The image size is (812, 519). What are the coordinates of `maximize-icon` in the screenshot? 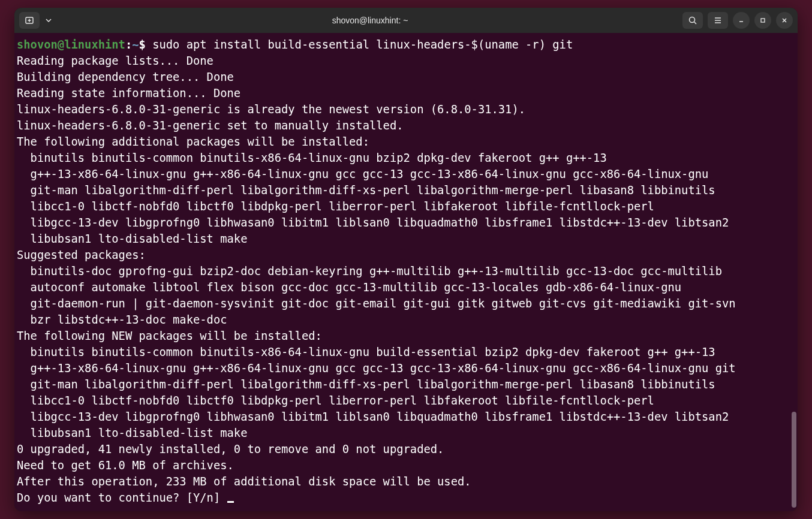 It's located at (763, 20).